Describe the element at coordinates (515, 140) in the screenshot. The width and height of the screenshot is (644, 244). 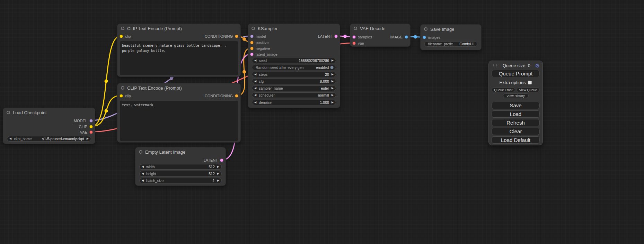
I see `load-default-button: Load Default` at that location.